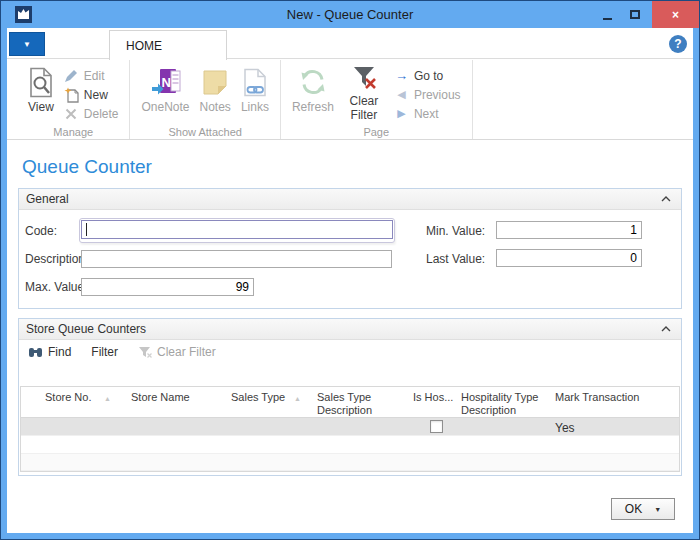 This screenshot has height=540, width=700. What do you see at coordinates (175, 427) in the screenshot?
I see `cell-store-name` at bounding box center [175, 427].